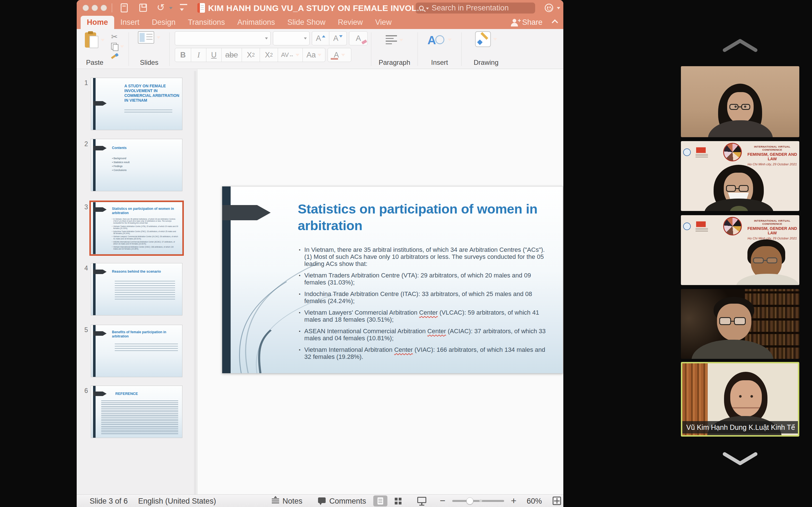 The width and height of the screenshot is (812, 507). What do you see at coordinates (322, 500) in the screenshot?
I see `comments-icon` at bounding box center [322, 500].